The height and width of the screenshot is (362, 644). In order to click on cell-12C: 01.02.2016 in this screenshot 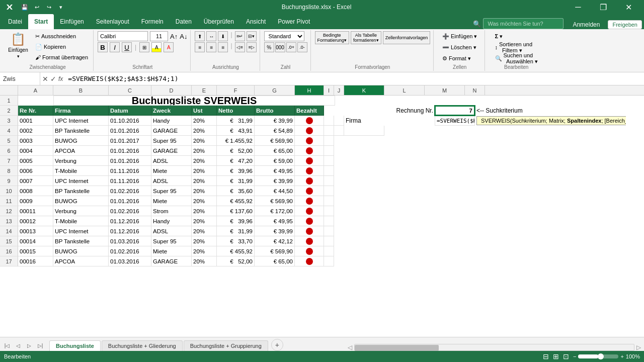, I will do `click(130, 211)`.